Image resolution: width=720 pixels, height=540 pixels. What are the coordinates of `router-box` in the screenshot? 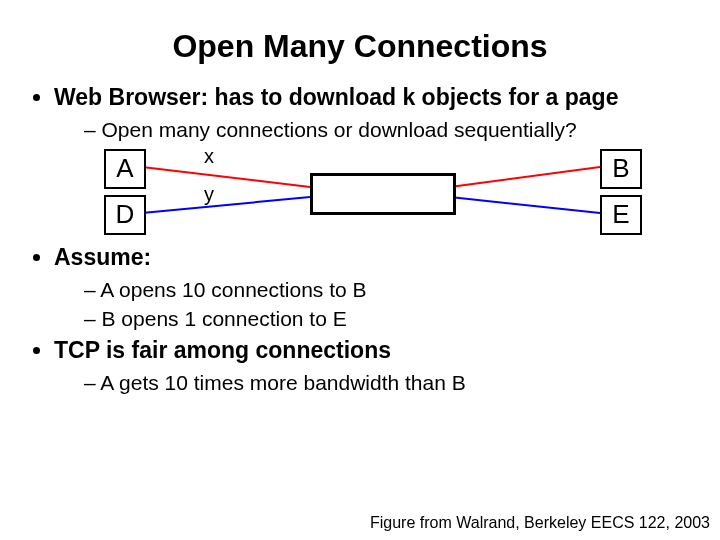 It's located at (383, 194).